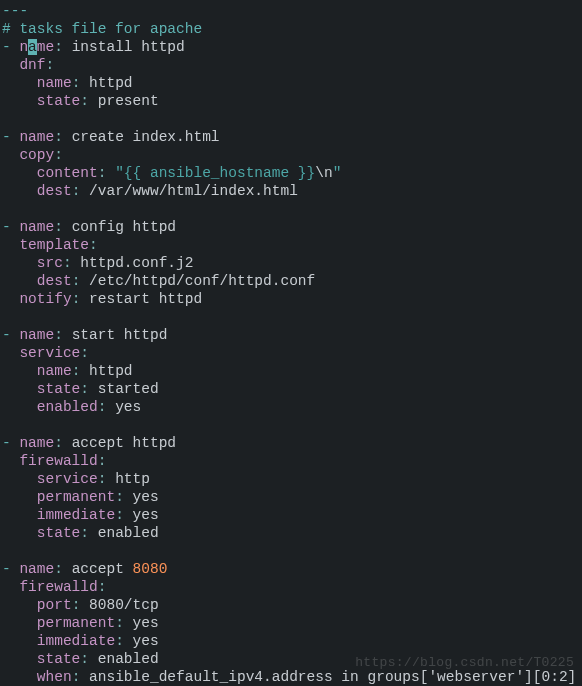  I want to click on key-param: content, so click(68, 173).